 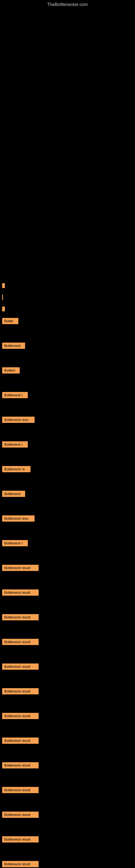 I want to click on bottleneck-label-r9: Bottleneck resu, so click(x=18, y=519).